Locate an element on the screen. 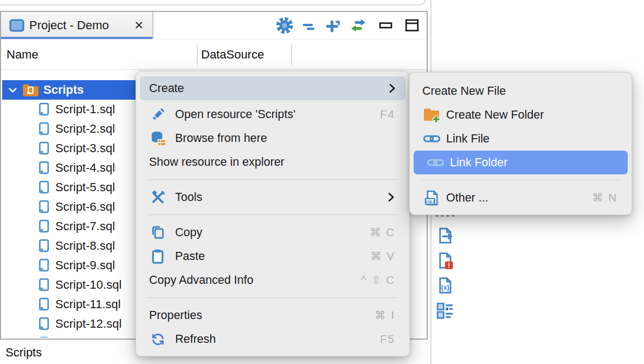 The width and height of the screenshot is (644, 364). tools-icon is located at coordinates (158, 197).